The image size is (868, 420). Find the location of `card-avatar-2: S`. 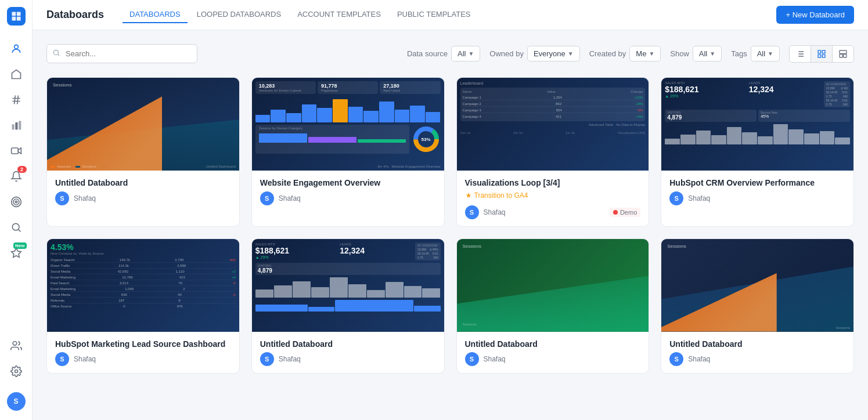

card-avatar-2: S is located at coordinates (267, 198).